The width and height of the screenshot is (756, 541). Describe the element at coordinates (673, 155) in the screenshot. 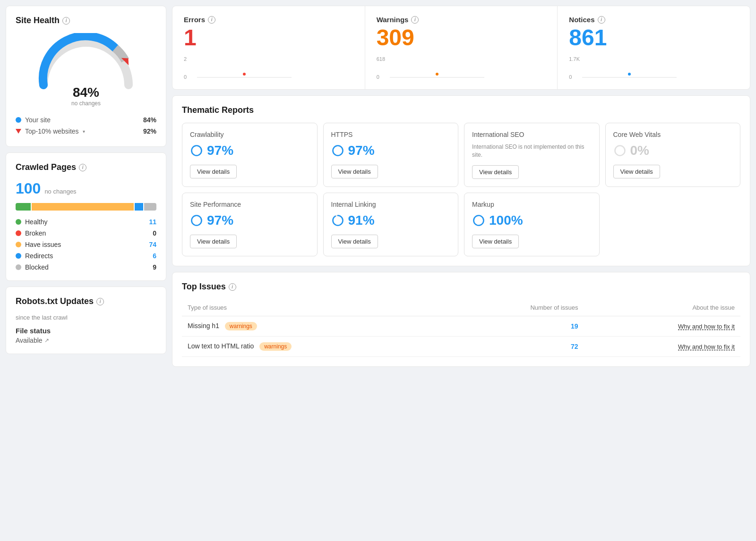

I see `report-card-3: Core Web Vitals 0% View details` at that location.